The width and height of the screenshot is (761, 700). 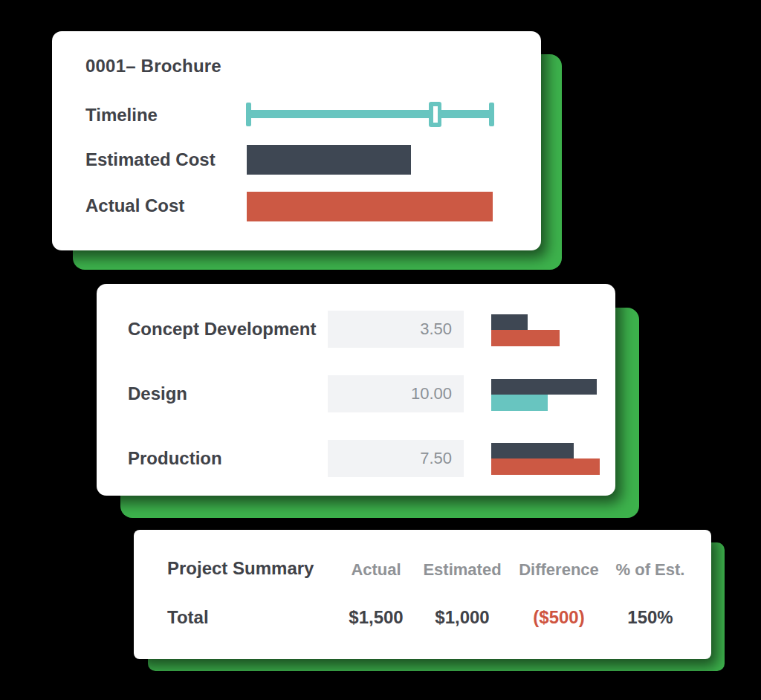 I want to click on total-estimated-value: $1,000, so click(x=462, y=618).